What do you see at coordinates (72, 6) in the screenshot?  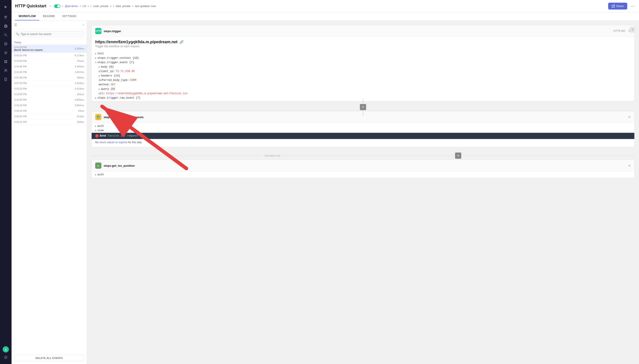 I see `owner-link: @pd-demo` at bounding box center [72, 6].